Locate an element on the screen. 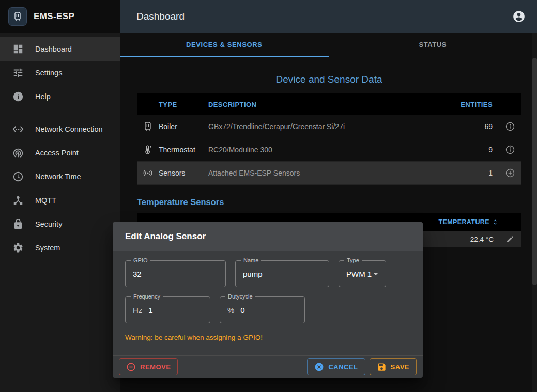  sidebar-item-network-connection: Network Connection is located at coordinates (60, 129).